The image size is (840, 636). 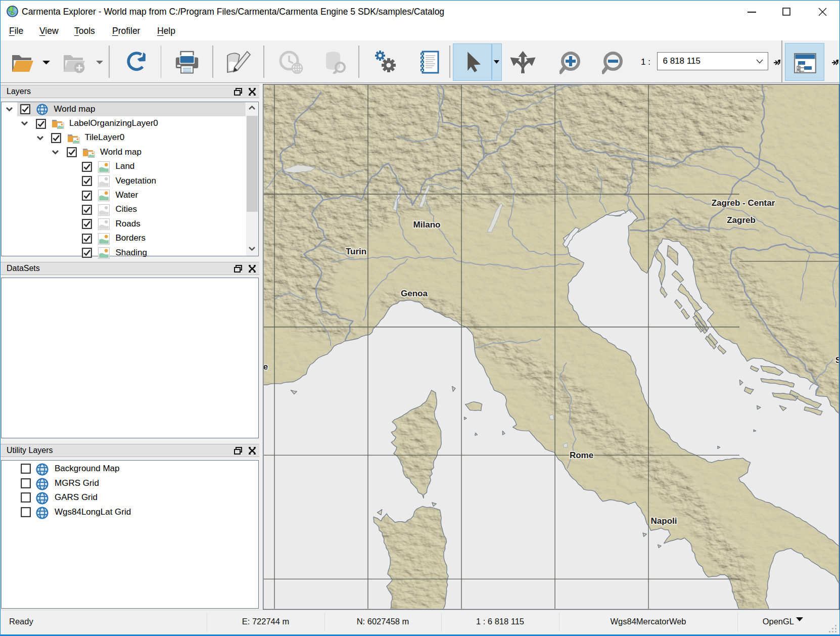 I want to click on svg-text: Zagreb, so click(x=741, y=219).